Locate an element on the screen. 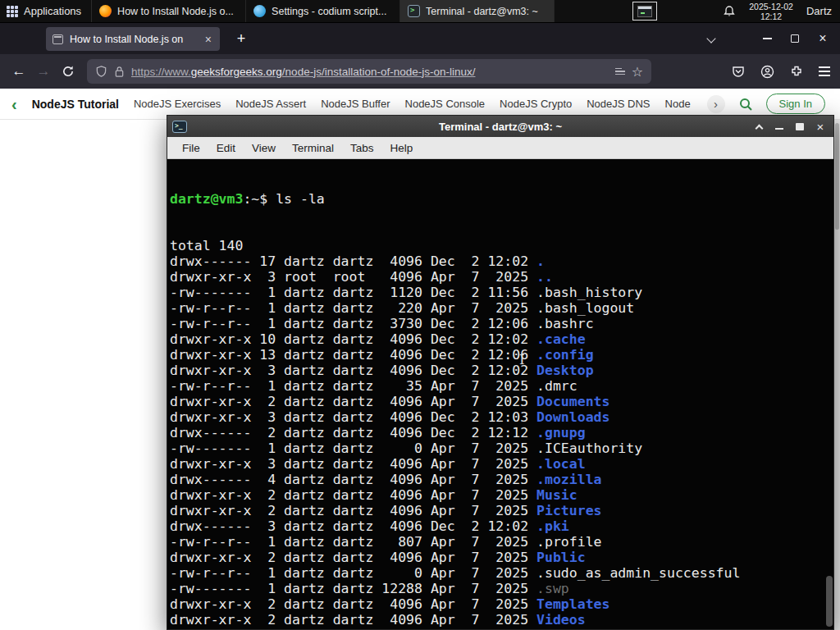  terminal-line: drwxr-xr-x 3 dartz dartz 4096 Apr 7 2025… is located at coordinates (502, 464).